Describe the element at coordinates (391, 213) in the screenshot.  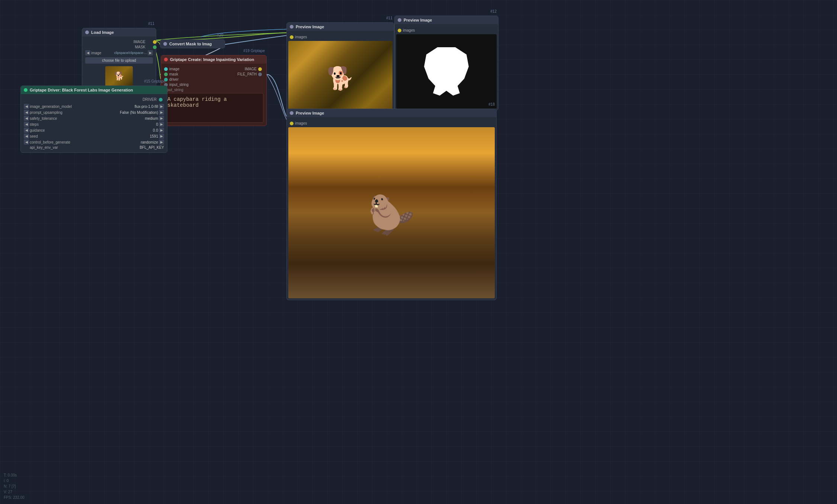
I see `preview-18-image` at that location.